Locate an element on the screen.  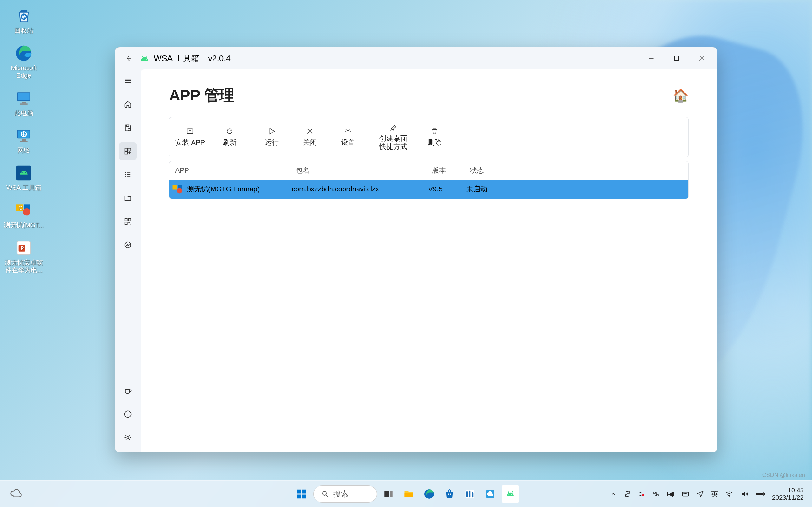
desktop-icon-recycle-bin: 回收站 is located at coordinates (23, 20).